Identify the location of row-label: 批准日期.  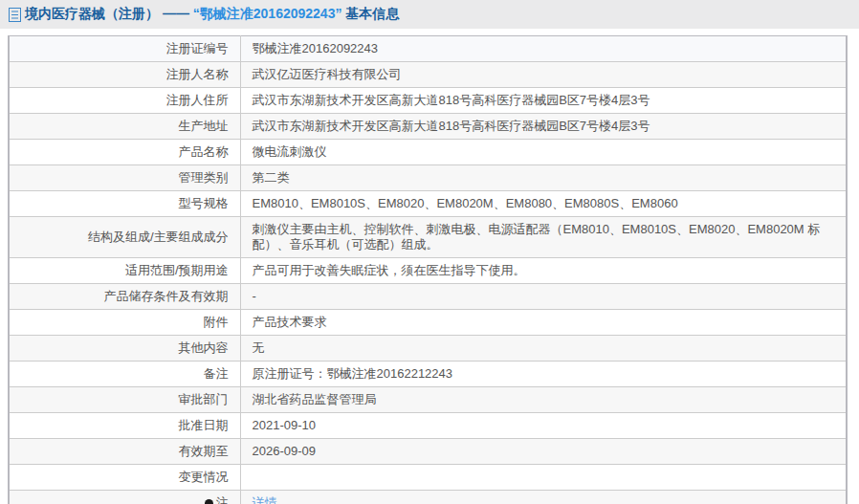
(124, 427).